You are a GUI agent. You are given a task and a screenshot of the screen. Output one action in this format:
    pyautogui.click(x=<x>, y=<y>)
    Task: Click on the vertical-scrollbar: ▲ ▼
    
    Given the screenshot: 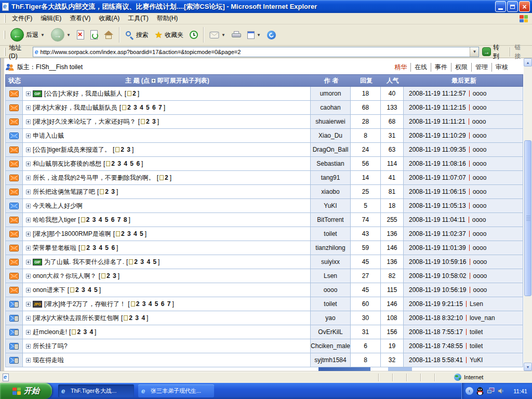 What is the action you would take?
    pyautogui.click(x=528, y=215)
    